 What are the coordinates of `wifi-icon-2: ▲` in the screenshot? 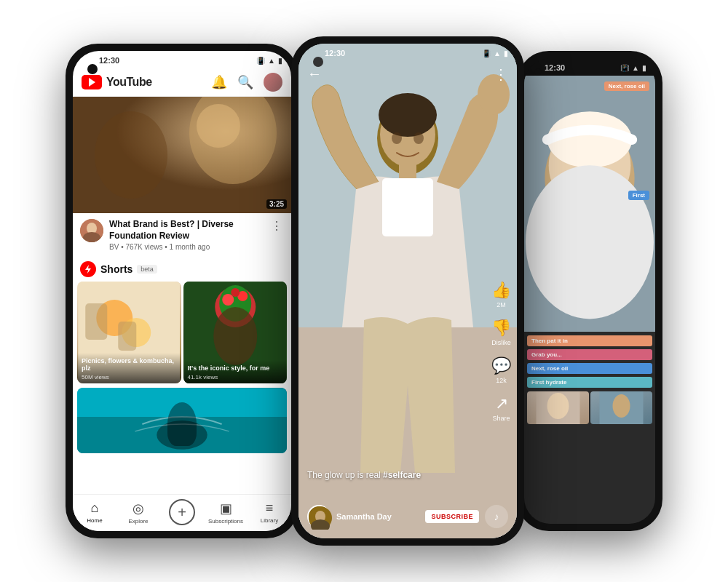 It's located at (497, 54).